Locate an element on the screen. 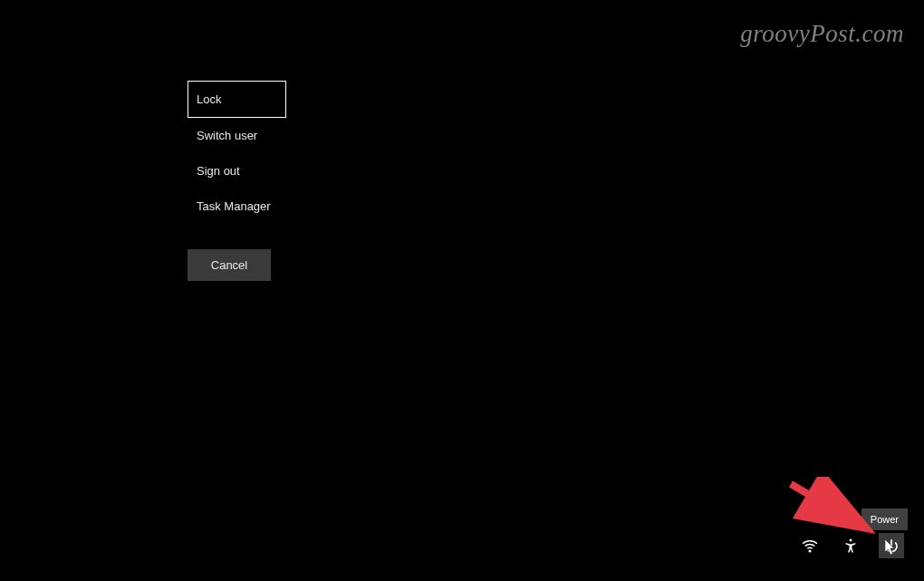  power-icon is located at coordinates (891, 546).